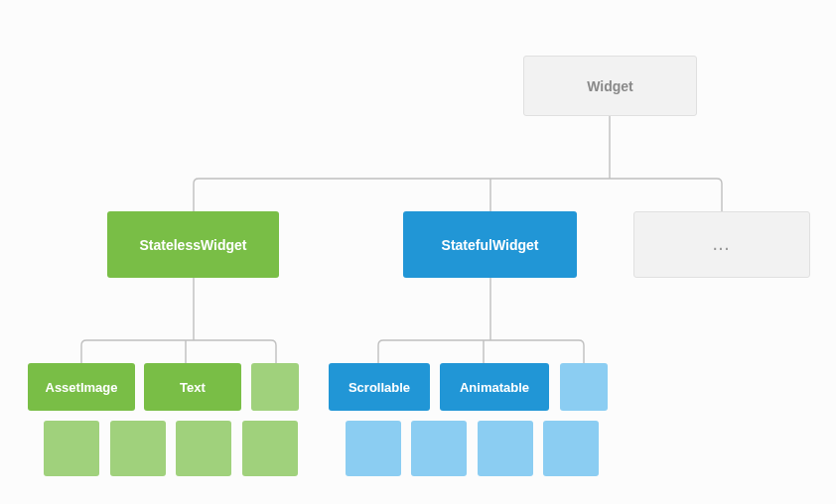 This screenshot has height=504, width=836. Describe the element at coordinates (610, 86) in the screenshot. I see `root-label: Widget` at that location.